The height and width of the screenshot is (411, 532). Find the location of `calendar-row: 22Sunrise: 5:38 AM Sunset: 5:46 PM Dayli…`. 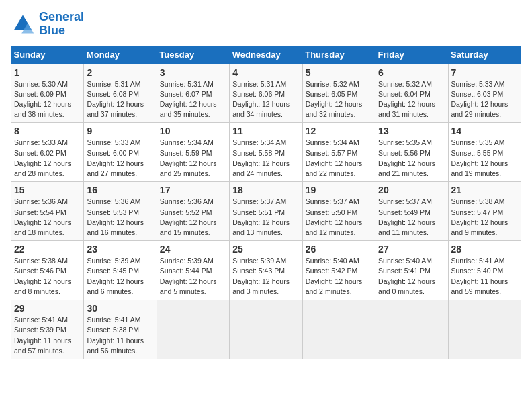

calendar-row: 22Sunrise: 5:38 AM Sunset: 5:46 PM Dayli… is located at coordinates (266, 271).